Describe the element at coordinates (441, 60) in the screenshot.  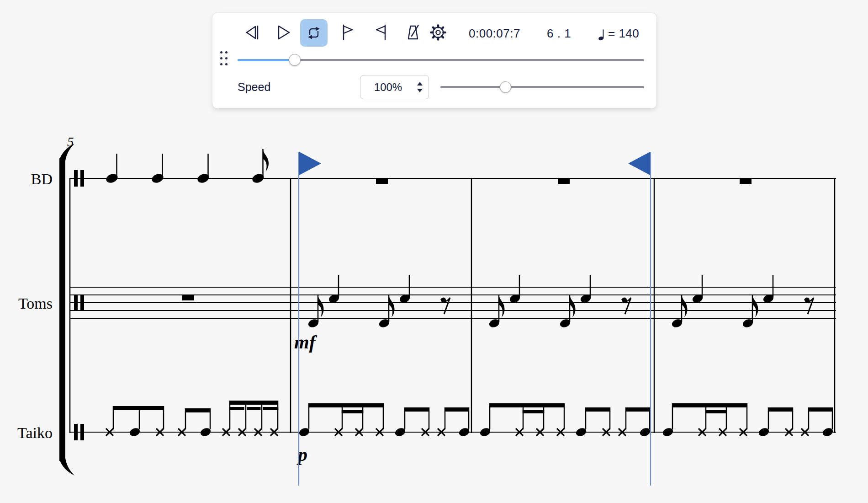
I see `progress-slider` at that location.